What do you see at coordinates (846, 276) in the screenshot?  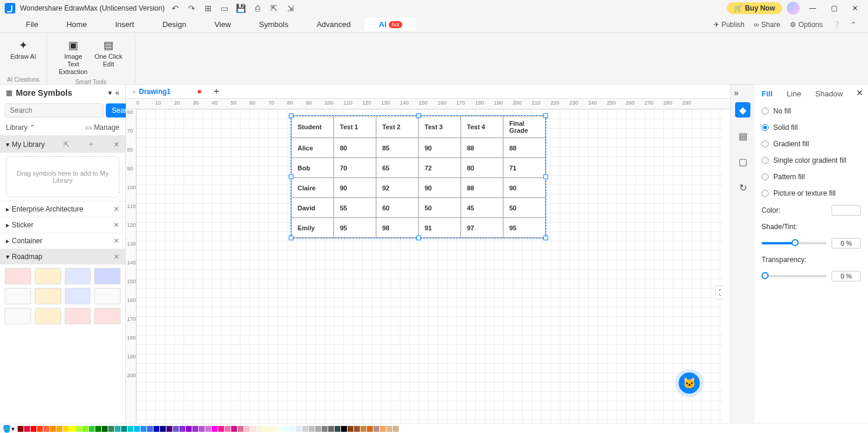 I see `transparency-value: 0 %` at bounding box center [846, 276].